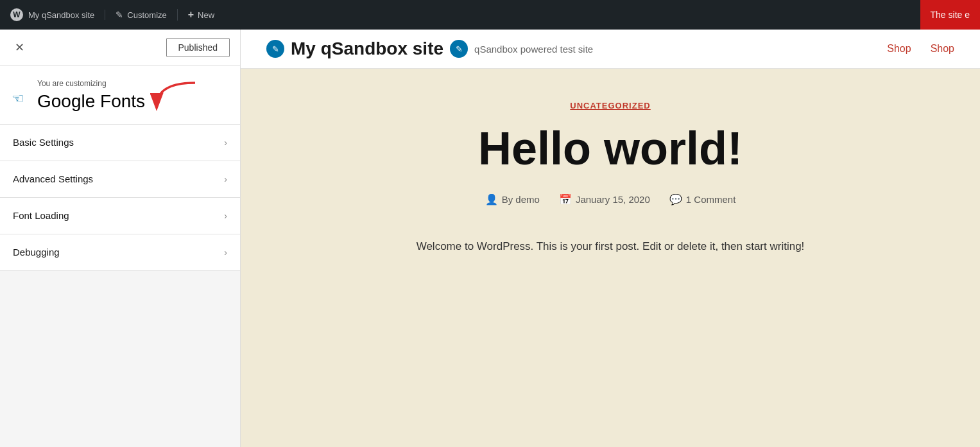  Describe the element at coordinates (120, 253) in the screenshot. I see `menu-item-debugging: Debugging ›` at that location.